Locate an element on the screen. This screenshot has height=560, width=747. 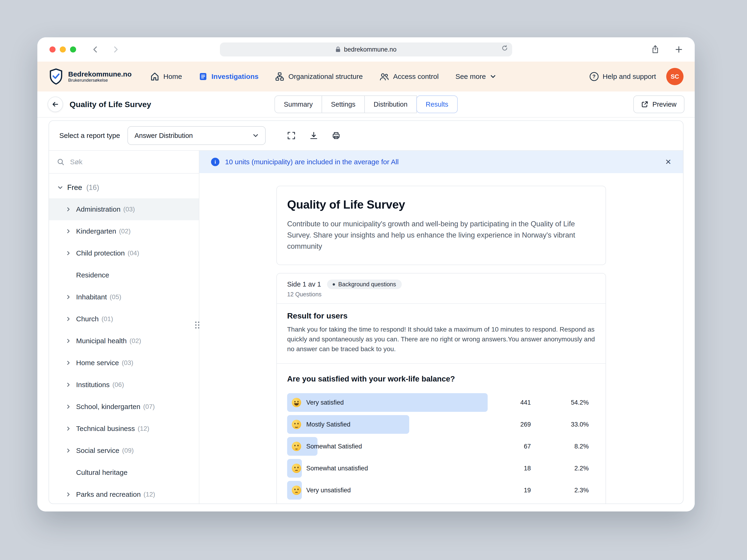
sidebar-tree-item: Inhabitant (05) is located at coordinates (124, 297).